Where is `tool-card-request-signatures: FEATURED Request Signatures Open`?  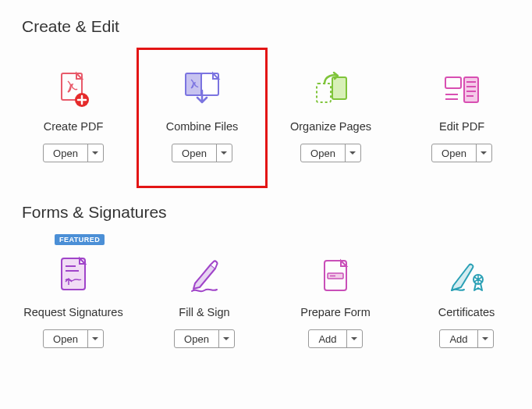 tool-card-request-signatures: FEATURED Request Signatures Open is located at coordinates (73, 304).